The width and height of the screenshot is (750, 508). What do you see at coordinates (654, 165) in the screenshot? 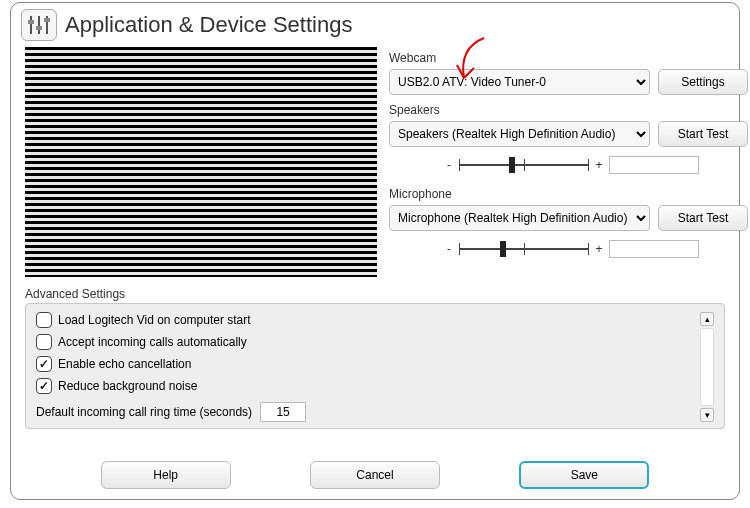
I see `speakers-level-meter` at bounding box center [654, 165].